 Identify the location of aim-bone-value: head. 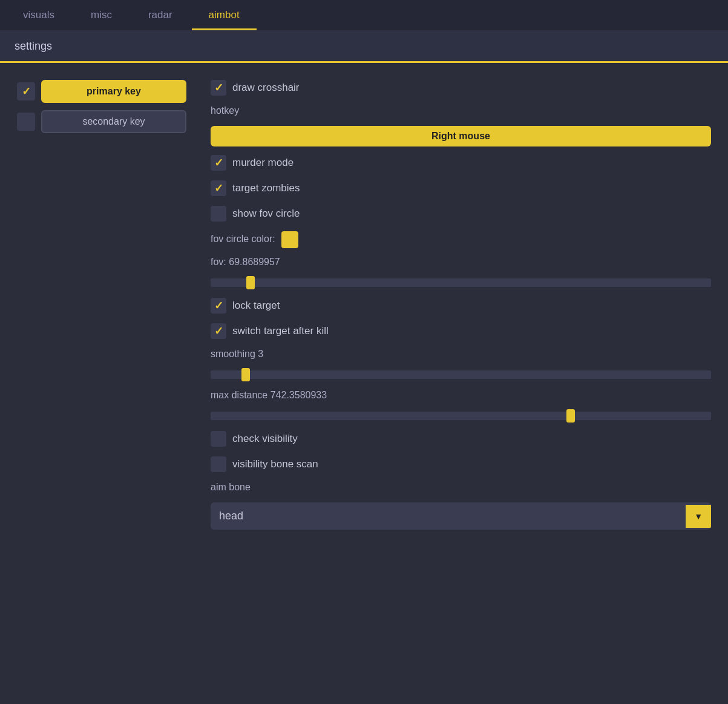
(448, 516).